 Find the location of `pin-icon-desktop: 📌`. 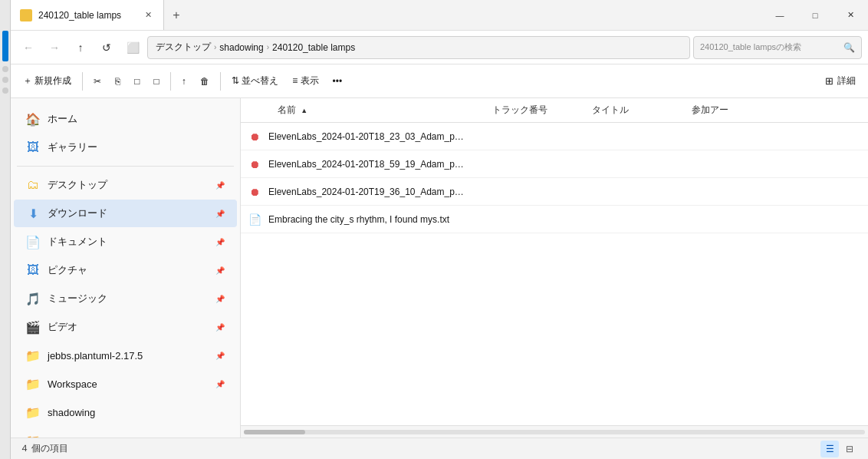

pin-icon-desktop: 📌 is located at coordinates (220, 186).